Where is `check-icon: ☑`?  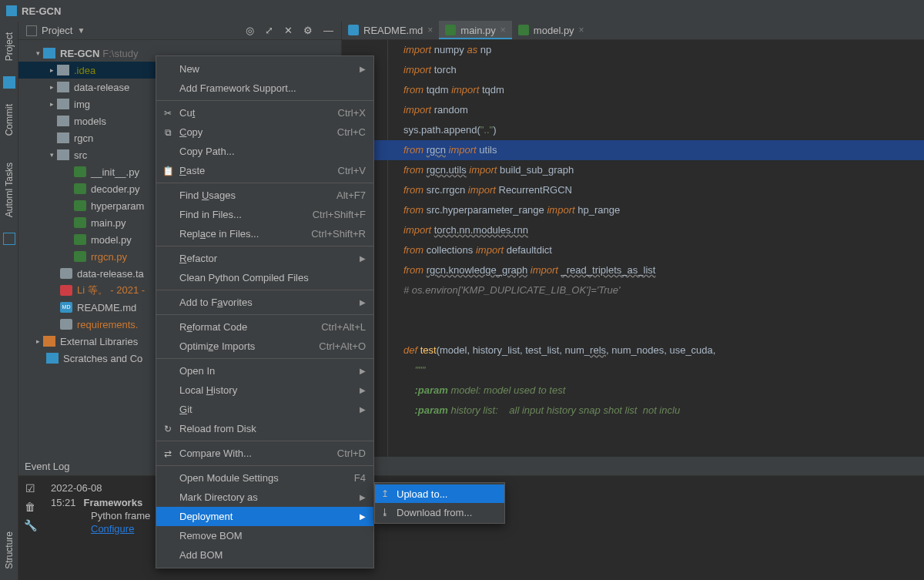 check-icon: ☑ is located at coordinates (31, 488).